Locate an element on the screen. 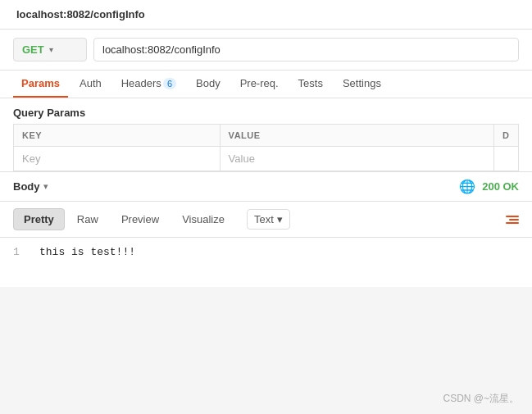 This screenshot has height=414, width=532. body-chevron-icon: ▾ is located at coordinates (46, 187).